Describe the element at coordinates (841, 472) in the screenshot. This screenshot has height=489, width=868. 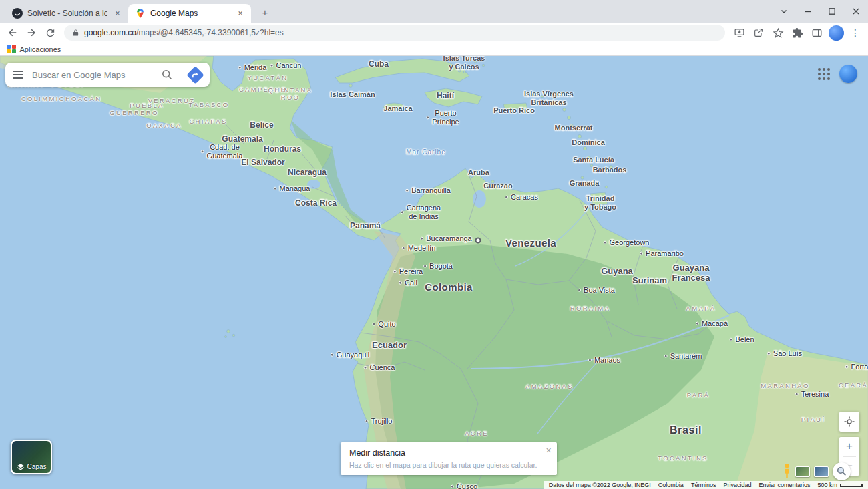
I see `magnifier-icon` at that location.